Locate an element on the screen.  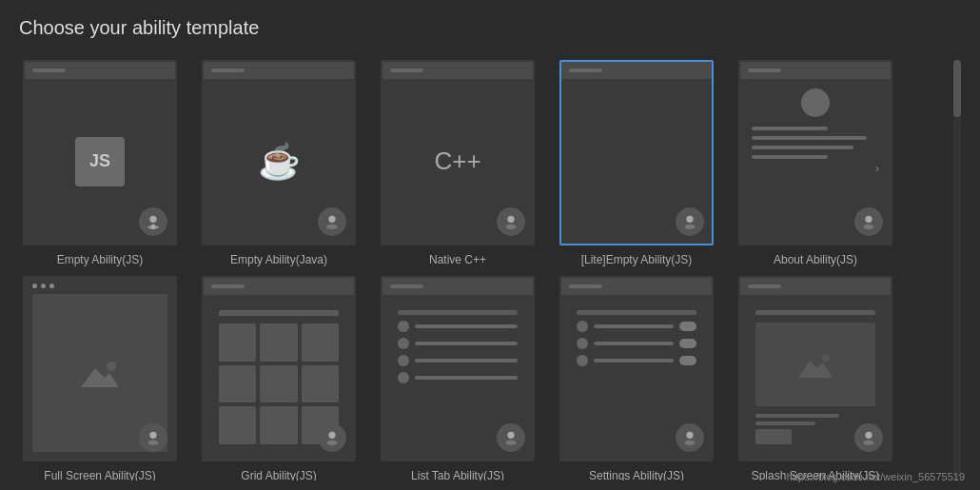
topbar-grid-js is located at coordinates (279, 286).